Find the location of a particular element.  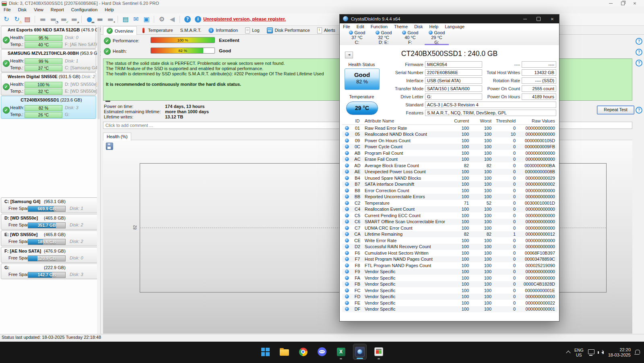

refresh-warning-icon: ↻ ⚠ is located at coordinates (17, 19).